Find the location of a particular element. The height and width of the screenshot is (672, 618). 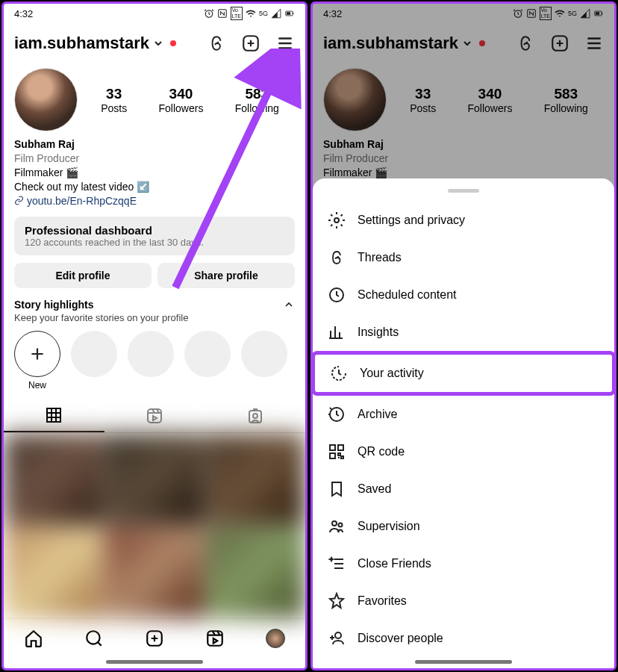

chart-icon is located at coordinates (337, 332).